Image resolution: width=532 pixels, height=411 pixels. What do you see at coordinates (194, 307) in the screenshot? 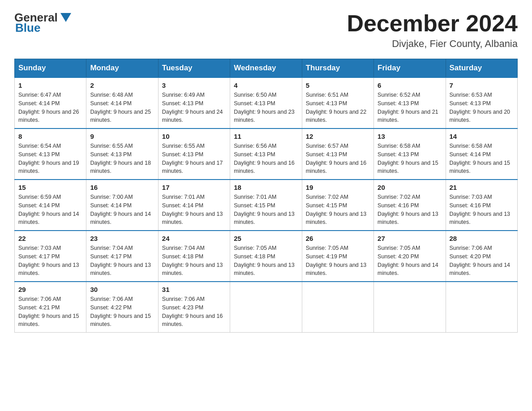
I see `calendar-cell: 31 Sunrise: 7:06 AM Sunset: 4:23 PM Dayl…` at bounding box center [194, 307].